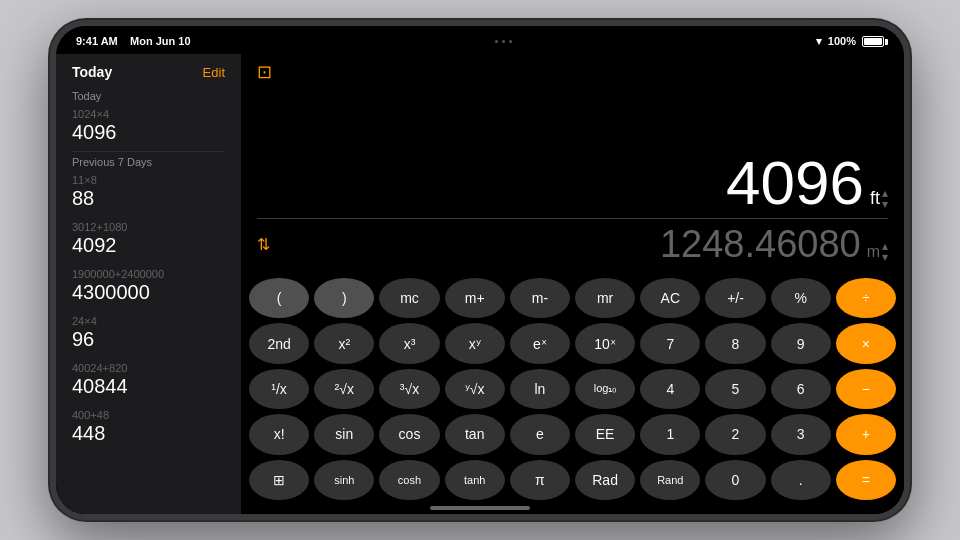 The image size is (960, 540). I want to click on status-date: Mon Jun 10, so click(160, 41).